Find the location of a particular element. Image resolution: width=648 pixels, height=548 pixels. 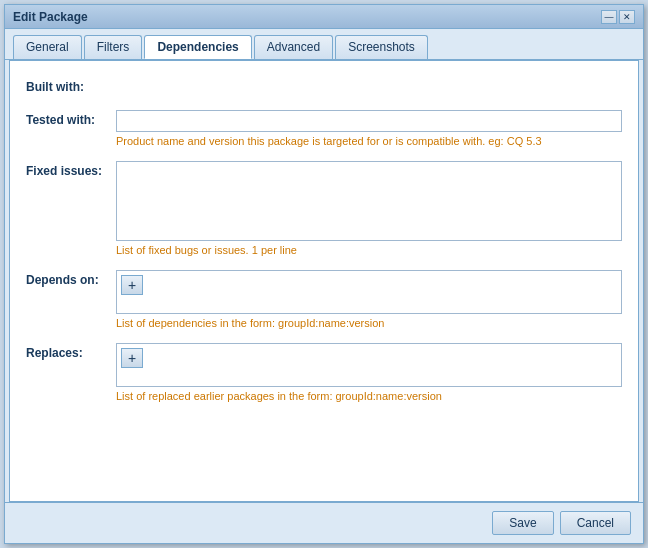

depends-on-tag-input: + is located at coordinates (369, 292).